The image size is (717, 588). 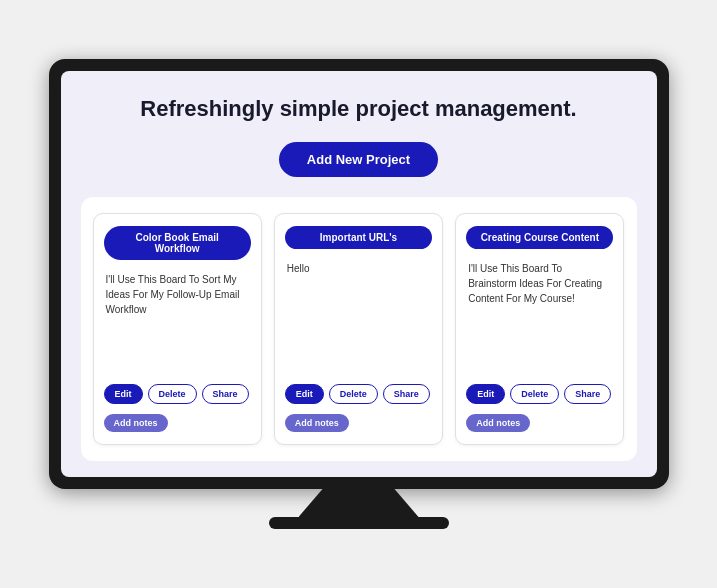 What do you see at coordinates (359, 523) in the screenshot?
I see `monitor-base` at bounding box center [359, 523].